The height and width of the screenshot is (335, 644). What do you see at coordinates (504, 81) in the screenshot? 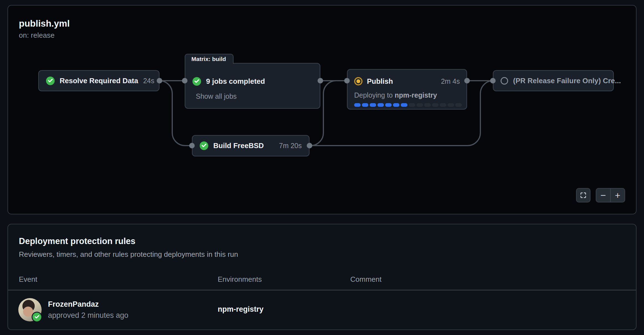
I see `pending-icon` at bounding box center [504, 81].